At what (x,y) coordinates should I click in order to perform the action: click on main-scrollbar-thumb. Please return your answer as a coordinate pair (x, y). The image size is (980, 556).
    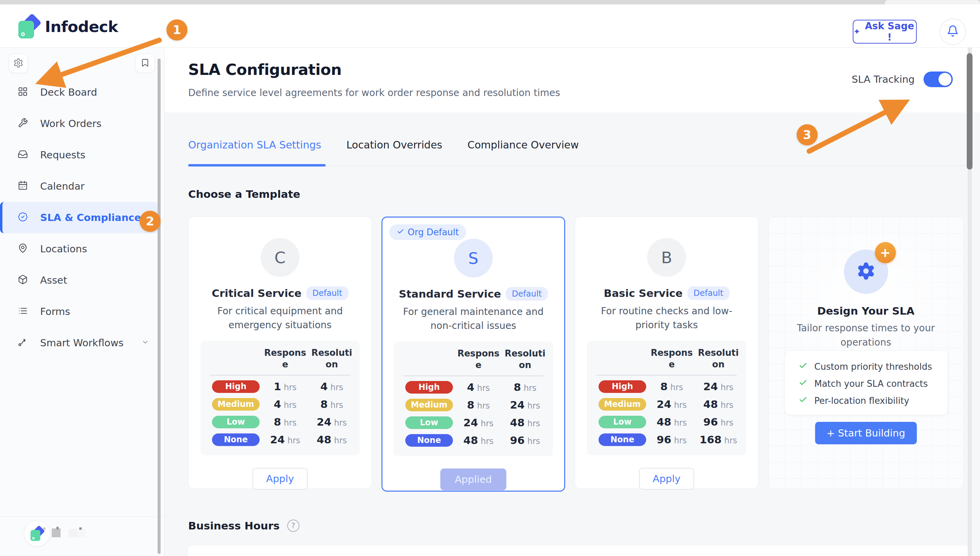
    Looking at the image, I should click on (969, 112).